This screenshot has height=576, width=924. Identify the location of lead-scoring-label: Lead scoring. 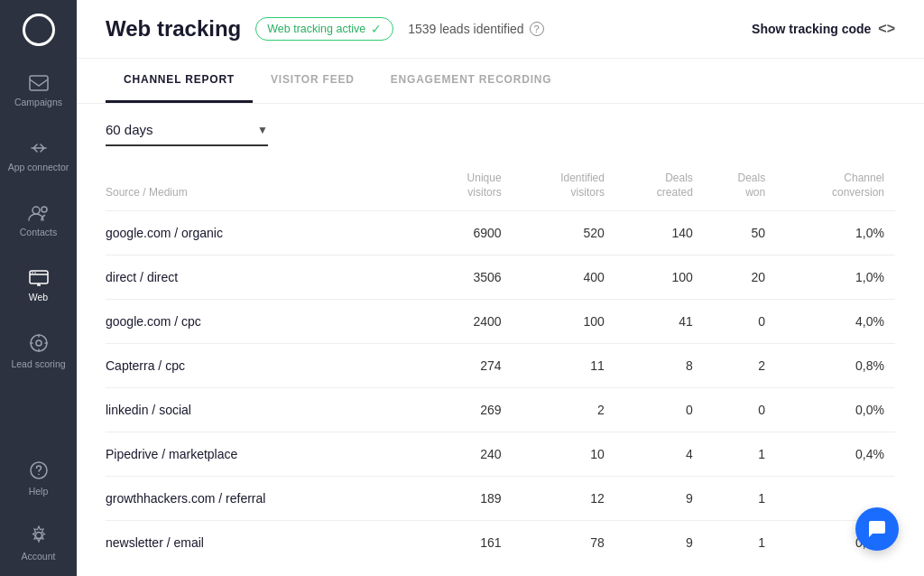
(38, 364).